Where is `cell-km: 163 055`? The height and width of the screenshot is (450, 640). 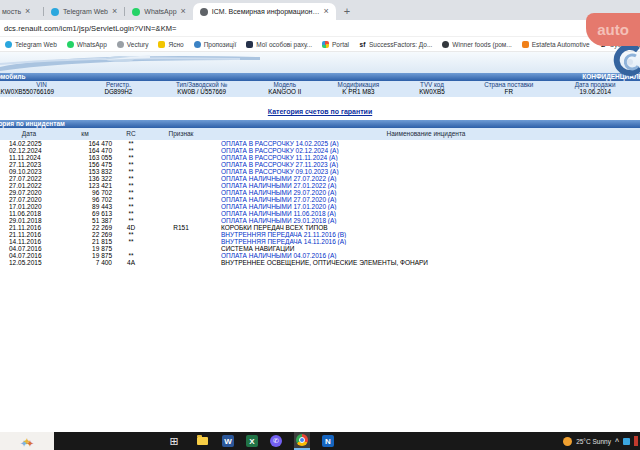 cell-km: 163 055 is located at coordinates (85, 158).